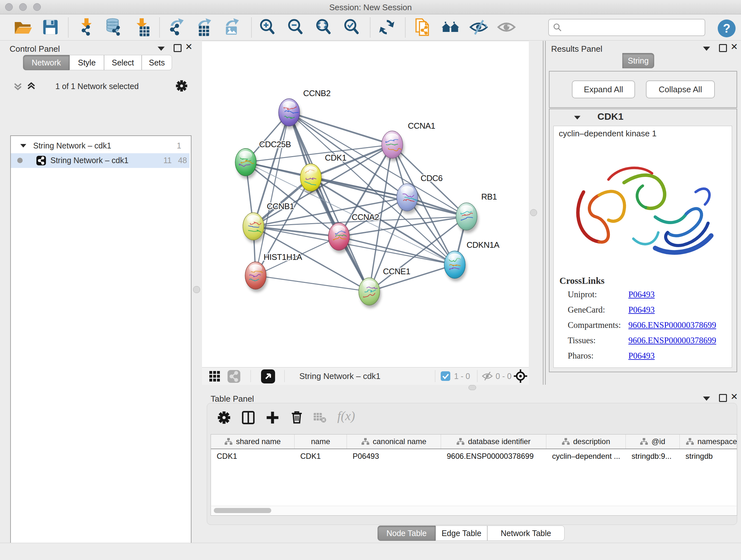  I want to click on network-options-gear-icon, so click(182, 86).